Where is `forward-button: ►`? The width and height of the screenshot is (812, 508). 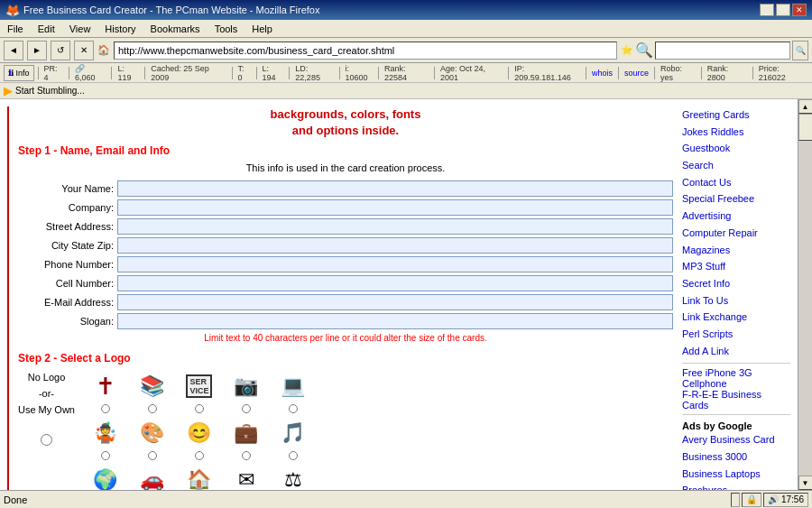
forward-button: ► is located at coordinates (37, 51).